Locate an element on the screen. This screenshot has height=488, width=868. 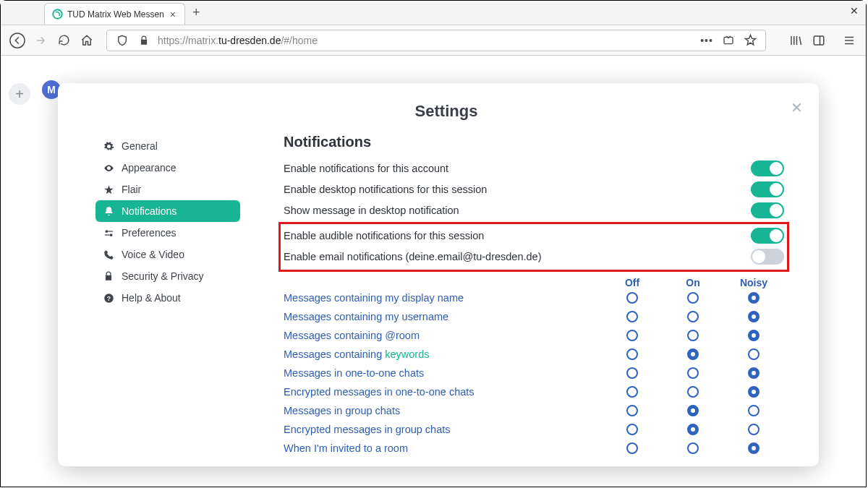
toggle-label: Enable email notifications (deine.email@… is located at coordinates (412, 257).